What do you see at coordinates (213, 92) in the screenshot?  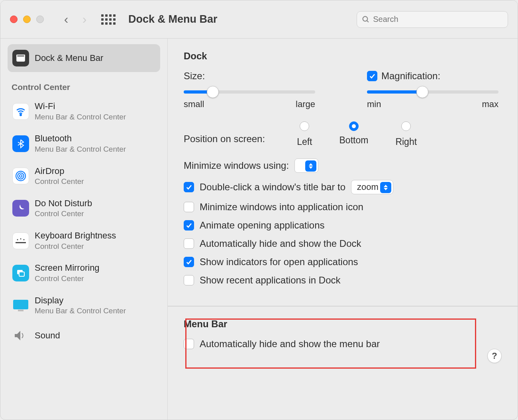 I see `size-slider-thumb` at bounding box center [213, 92].